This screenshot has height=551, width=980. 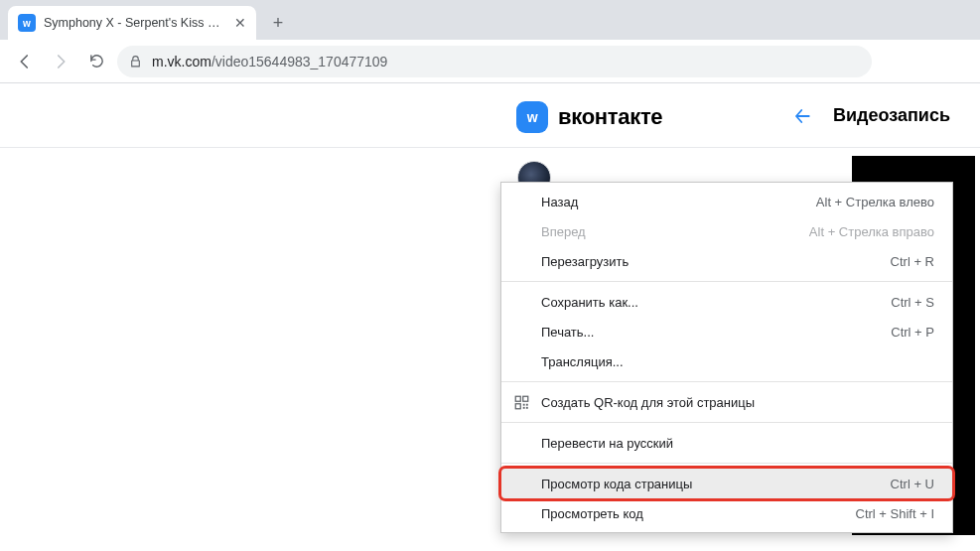 What do you see at coordinates (679, 203) in the screenshot?
I see `ctx-back-label: Назад` at bounding box center [679, 203].